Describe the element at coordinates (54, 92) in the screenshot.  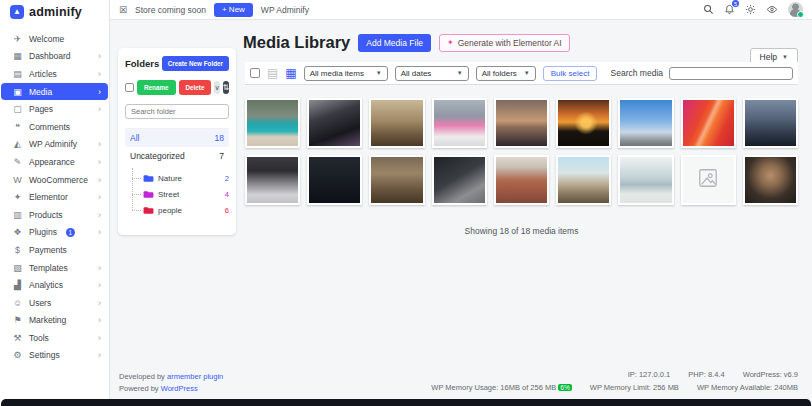
I see `sidebar-item-media: ▣Media›` at that location.